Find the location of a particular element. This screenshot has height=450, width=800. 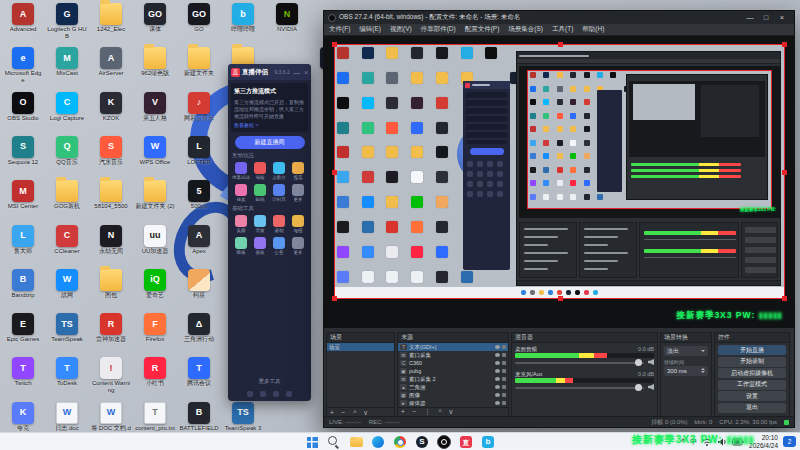

sources-dock-title: 来源 is located at coordinates (453, 338).